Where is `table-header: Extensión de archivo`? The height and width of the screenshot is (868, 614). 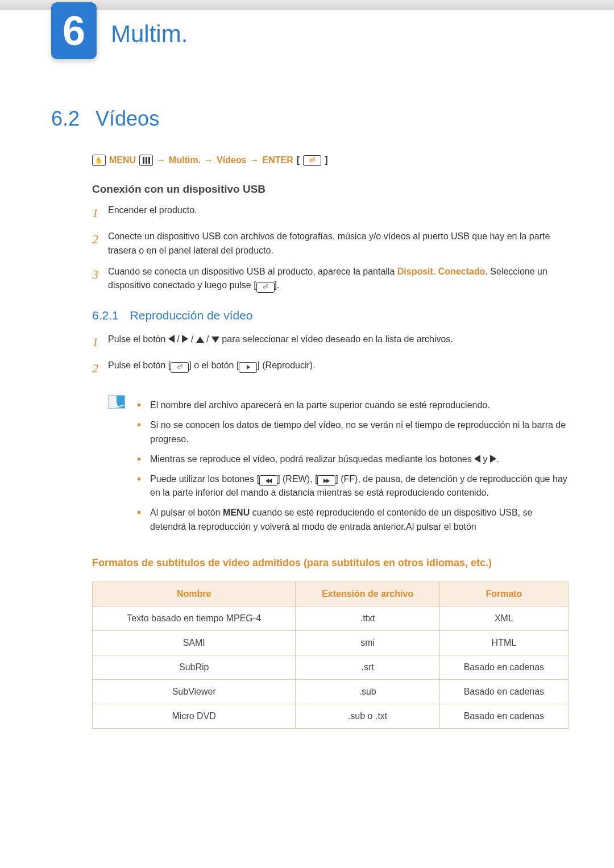
table-header: Extensión de archivo is located at coordinates (367, 593).